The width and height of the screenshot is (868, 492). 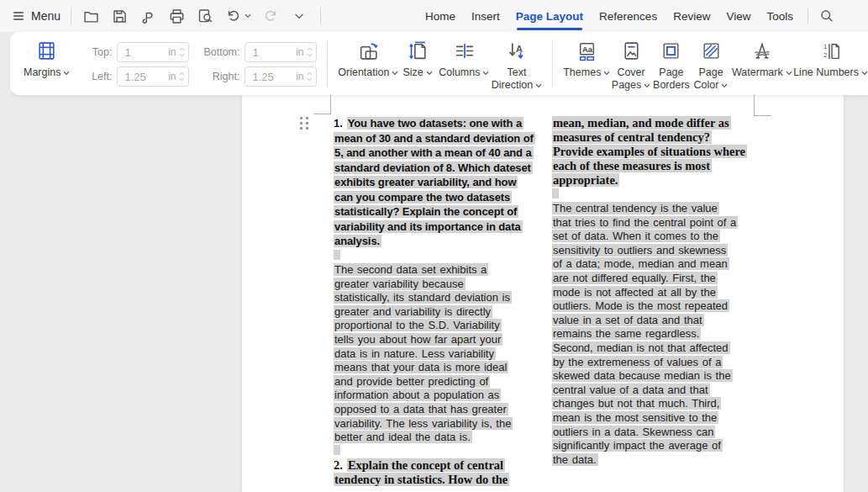 I want to click on columns-icon, so click(x=464, y=50).